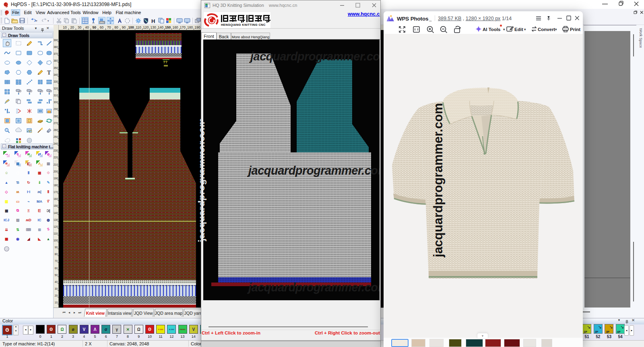  I want to click on svg-text: H, so click(153, 21).